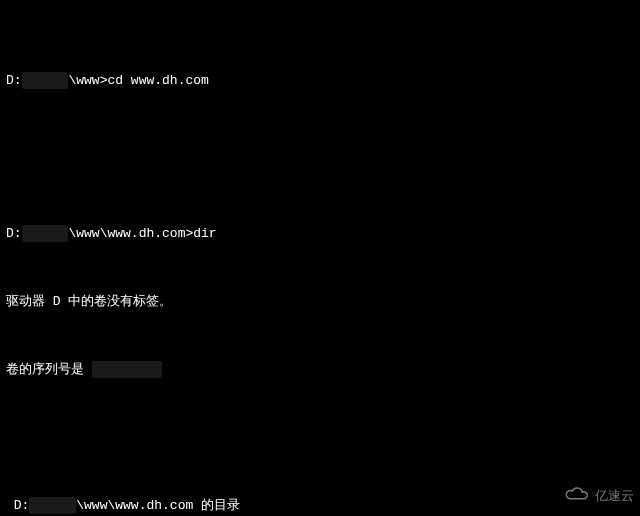 The width and height of the screenshot is (640, 516). Describe the element at coordinates (158, 80) in the screenshot. I see `command-text: cd www.dh.com` at that location.